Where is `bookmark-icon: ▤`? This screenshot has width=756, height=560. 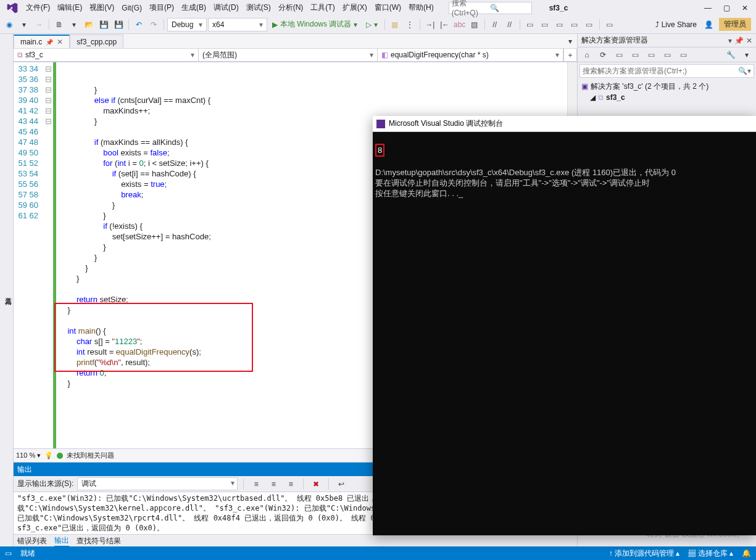 bookmark-icon: ▤ is located at coordinates (475, 25).